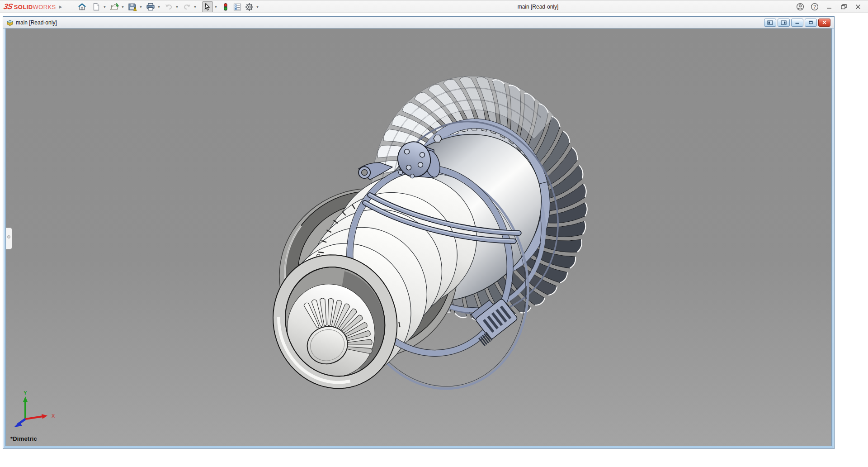 This screenshot has width=868, height=467. I want to click on new-document-icon, so click(96, 7).